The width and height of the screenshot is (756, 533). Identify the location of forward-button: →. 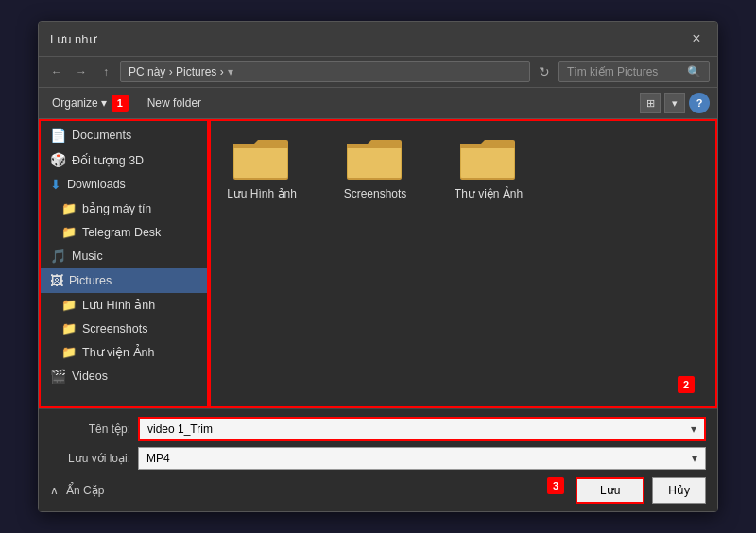
(81, 72).